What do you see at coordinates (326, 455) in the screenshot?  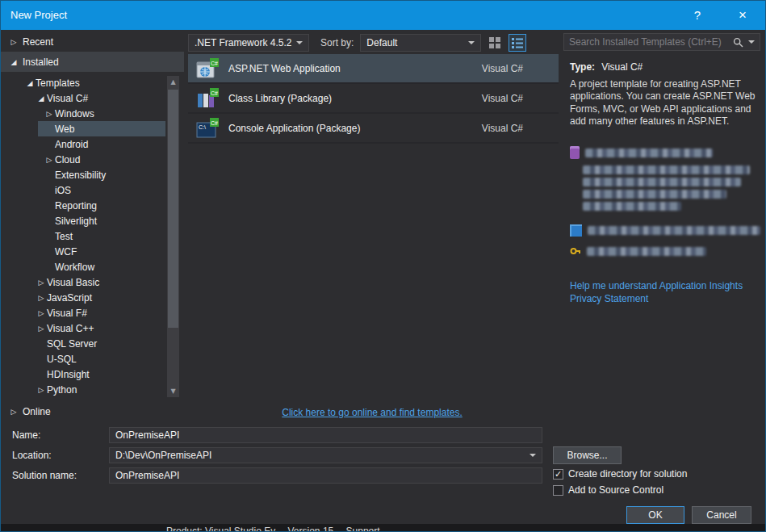 I see `location-combobox: D:\Dev\OnPremiseAPI` at bounding box center [326, 455].